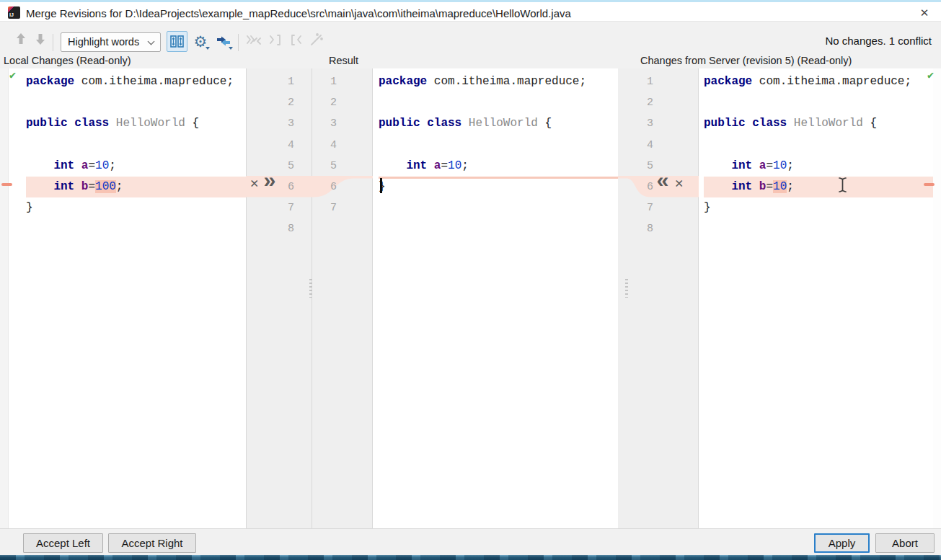  Describe the element at coordinates (679, 185) in the screenshot. I see `ignore-right-change-icon: ✕` at that location.